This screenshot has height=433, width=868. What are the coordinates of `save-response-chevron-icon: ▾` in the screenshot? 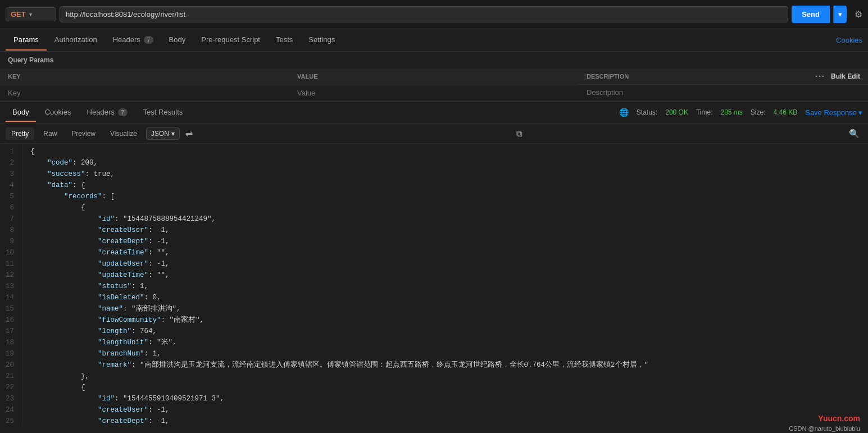 It's located at (861, 112).